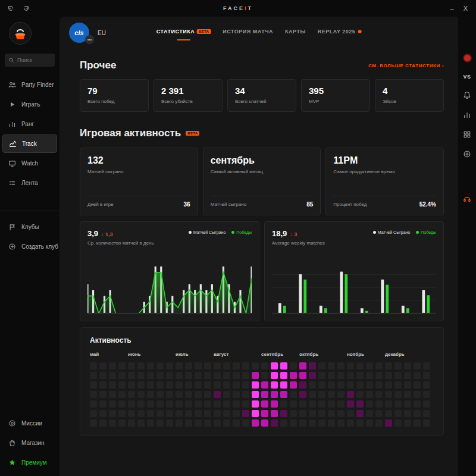 The height and width of the screenshot is (476, 476). I want to click on voice-headset-icon, so click(467, 199).